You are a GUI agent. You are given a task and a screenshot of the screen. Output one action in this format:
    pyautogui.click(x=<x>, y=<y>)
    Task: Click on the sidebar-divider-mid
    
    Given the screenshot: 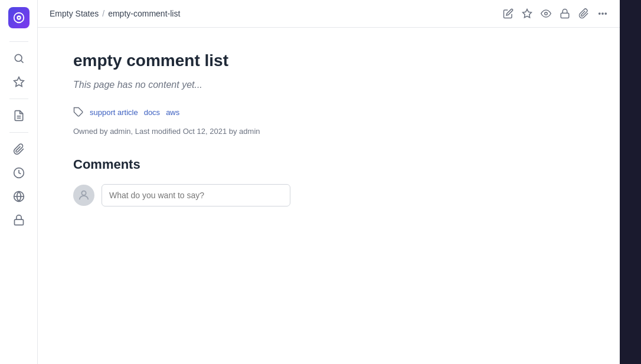 What is the action you would take?
    pyautogui.click(x=19, y=99)
    